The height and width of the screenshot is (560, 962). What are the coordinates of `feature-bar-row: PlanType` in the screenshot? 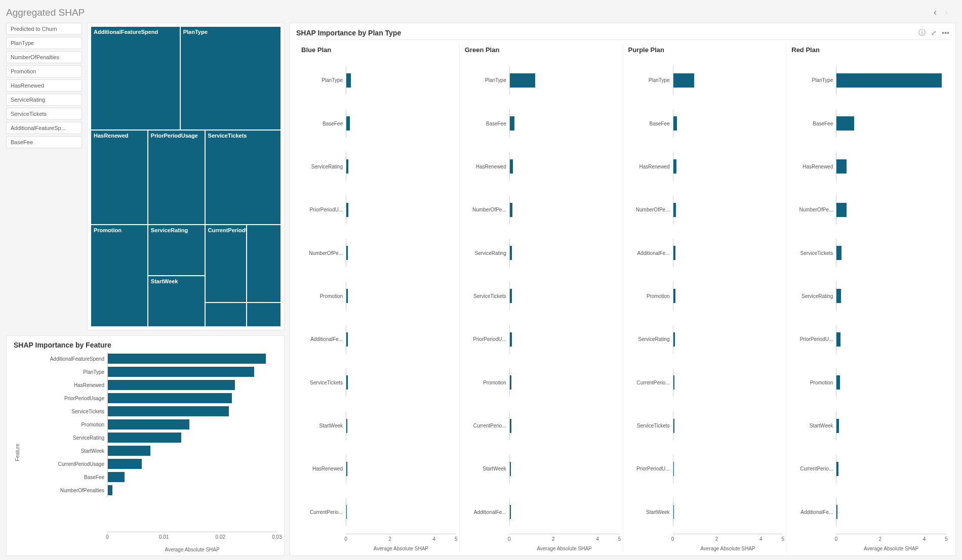 It's located at (149, 372).